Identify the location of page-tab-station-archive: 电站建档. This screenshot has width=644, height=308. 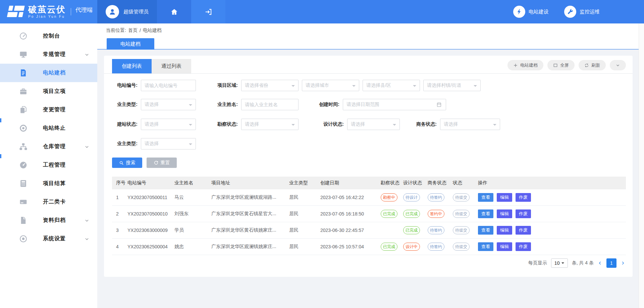
(130, 44).